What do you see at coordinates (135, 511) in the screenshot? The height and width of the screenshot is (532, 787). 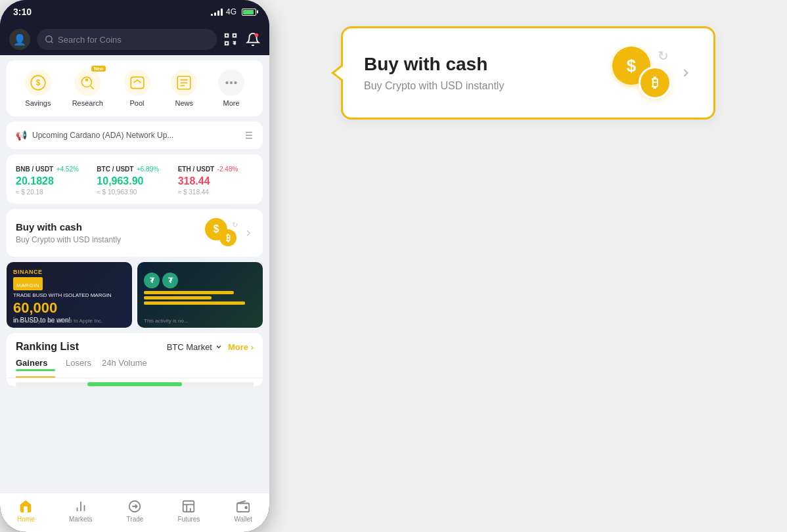 I see `nav-trade: Trade` at bounding box center [135, 511].